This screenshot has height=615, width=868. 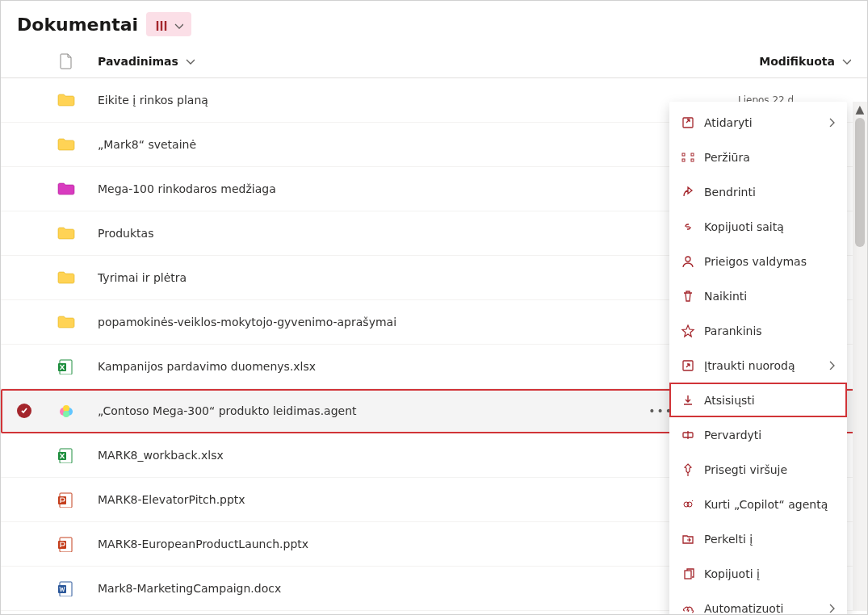 What do you see at coordinates (770, 539) in the screenshot?
I see `menu-item-label: Perkelti į` at bounding box center [770, 539].